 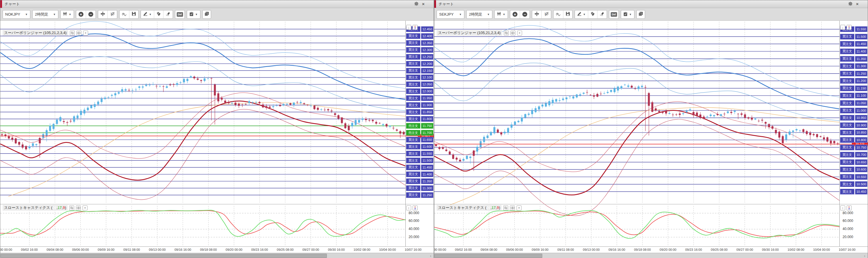 What do you see at coordinates (854, 162) in the screenshot?
I see `order-badge: 買注文10.650` at bounding box center [854, 162].